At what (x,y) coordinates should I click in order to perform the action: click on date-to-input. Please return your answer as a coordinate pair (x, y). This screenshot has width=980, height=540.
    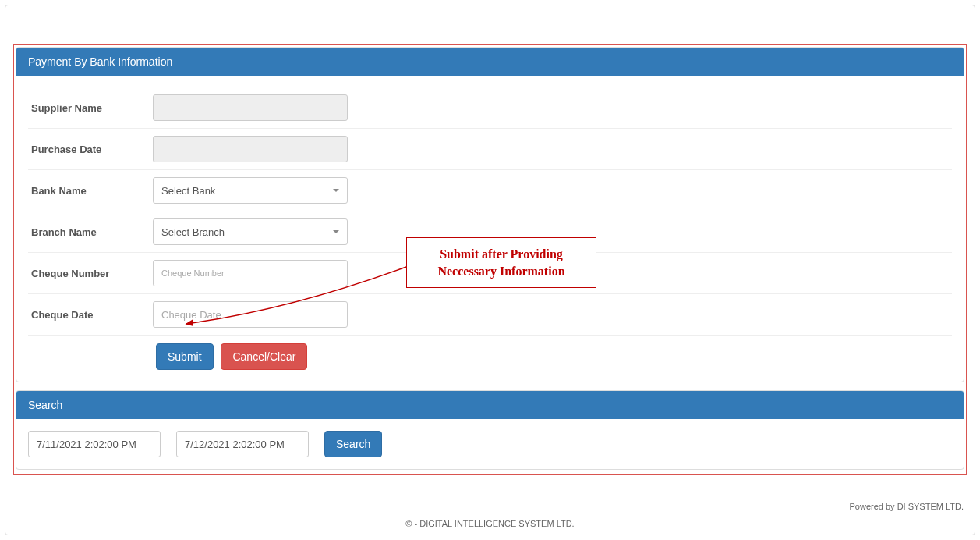
    Looking at the image, I should click on (242, 444).